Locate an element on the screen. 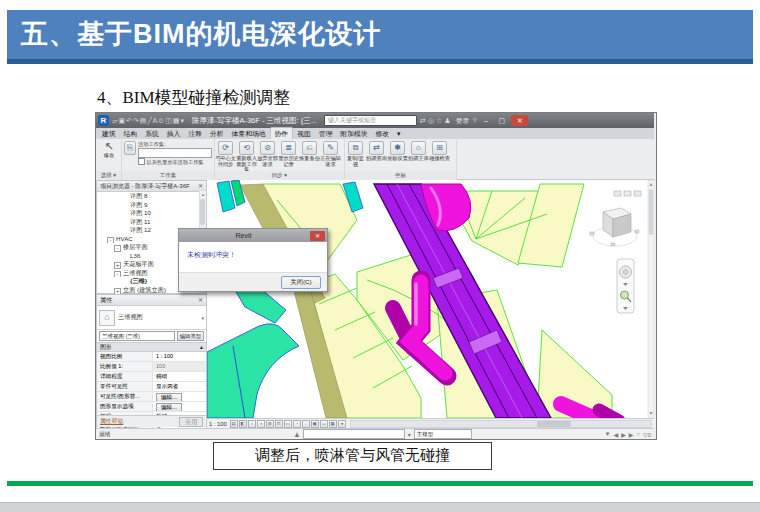 The height and width of the screenshot is (512, 760). ribbon-button-碰撞检查: ⊞碰撞检查 is located at coordinates (440, 150).